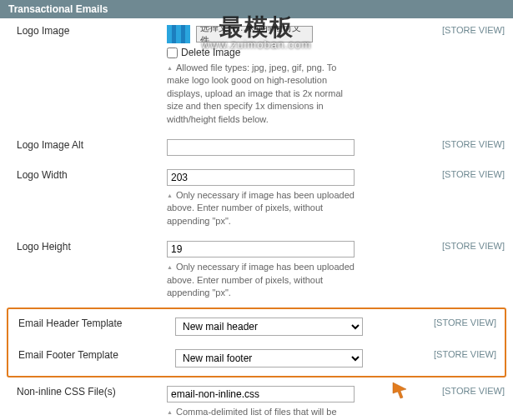 The width and height of the screenshot is (513, 420). Describe the element at coordinates (179, 34) in the screenshot. I see `logo-preview-image` at that location.